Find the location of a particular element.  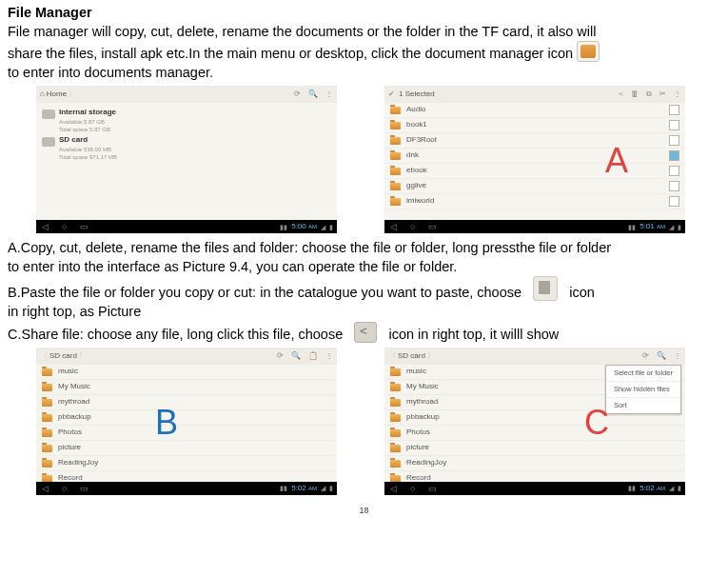

section-c-1: C.Share file: choose any file, long clic… is located at coordinates (175, 334).